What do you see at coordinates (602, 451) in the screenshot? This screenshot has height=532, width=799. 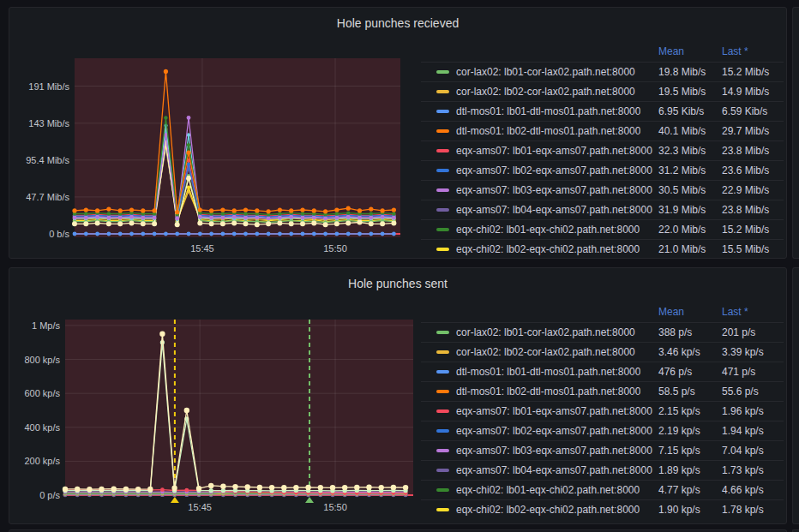 I see `legend-row: eqx-ams07: lb03-eqx-ams07.path.net:80007…` at bounding box center [602, 451].